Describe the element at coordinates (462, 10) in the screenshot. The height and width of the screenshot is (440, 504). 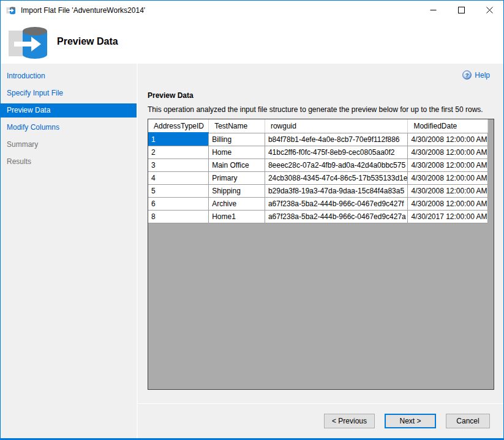
I see `maximize-icon` at that location.